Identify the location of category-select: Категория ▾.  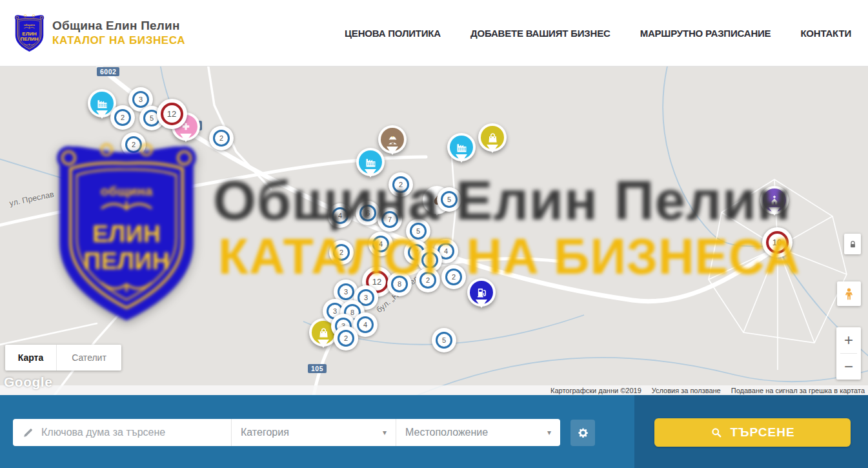
(314, 432).